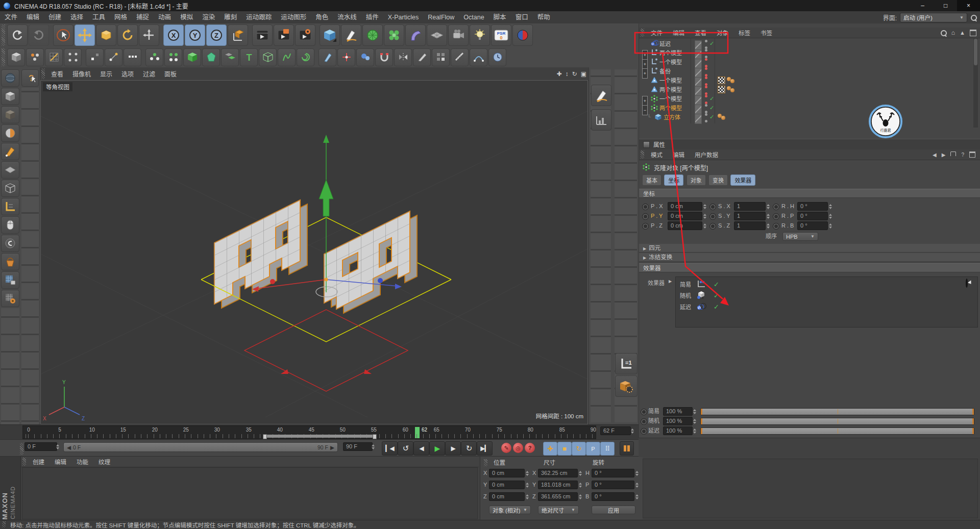 This screenshot has height=529, width=980. Describe the element at coordinates (613, 485) in the screenshot. I see `rot-p-field: 0 °` at that location.